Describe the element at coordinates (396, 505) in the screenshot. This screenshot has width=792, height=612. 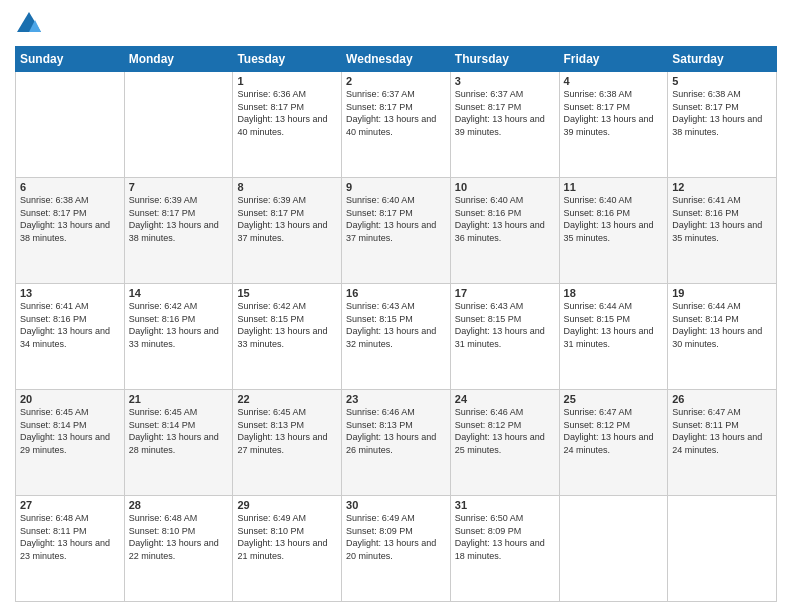
I see `day-number: 30` at that location.